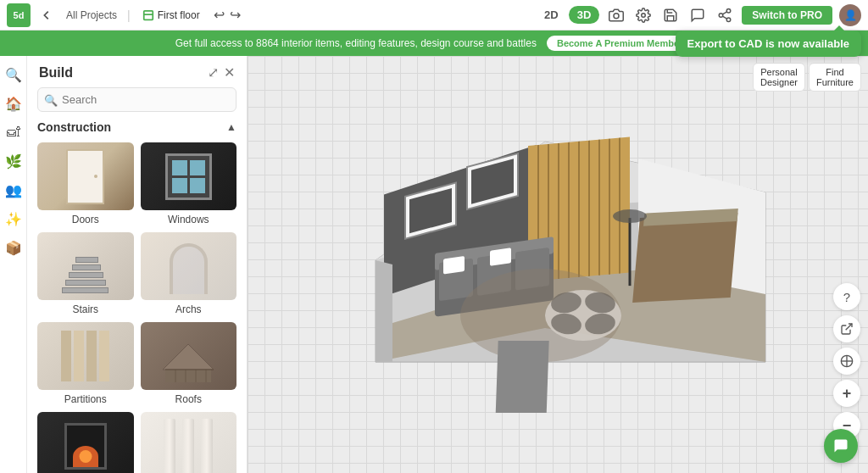 This screenshot has width=868, height=473. What do you see at coordinates (86, 356) in the screenshot?
I see `partitions-thumbnail` at bounding box center [86, 356].